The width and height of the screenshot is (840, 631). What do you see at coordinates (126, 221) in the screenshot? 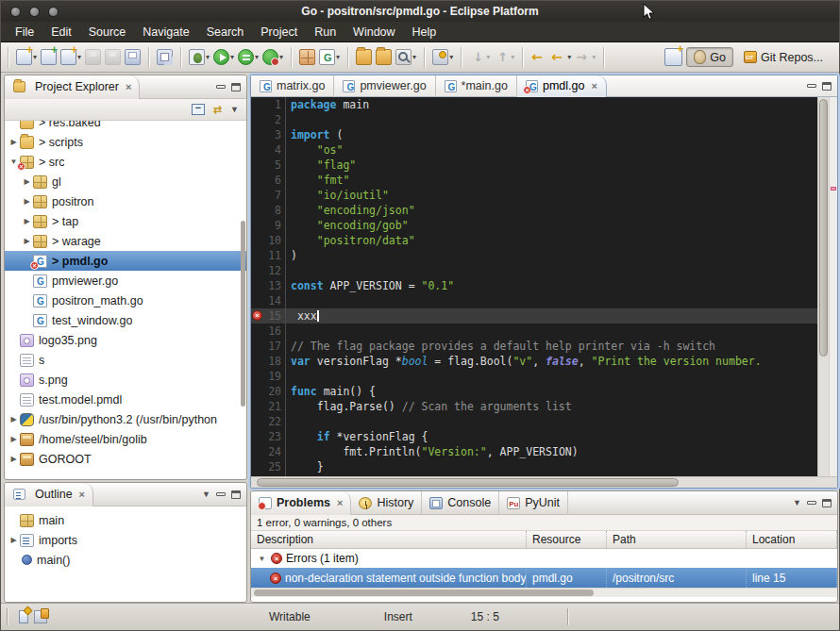
I see `explorer-item: ▶> tap` at bounding box center [126, 221].